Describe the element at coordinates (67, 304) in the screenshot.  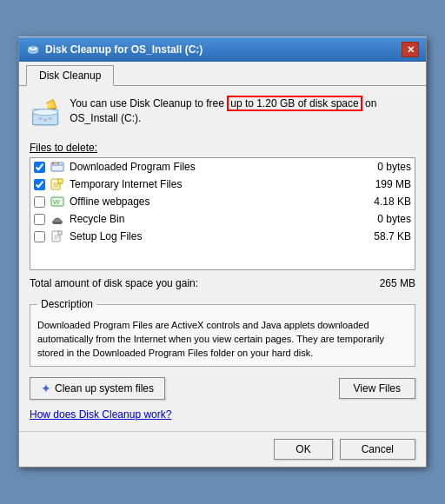
I see `description-label: Description` at that location.